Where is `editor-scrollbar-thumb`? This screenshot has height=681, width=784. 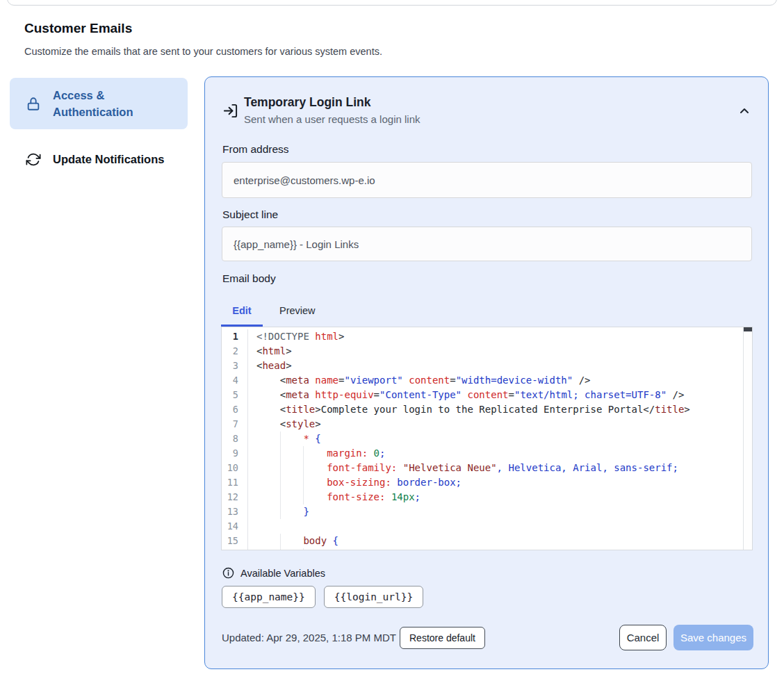 editor-scrollbar-thumb is located at coordinates (748, 329).